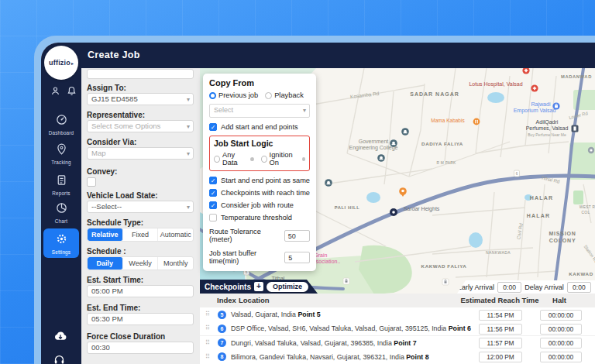  I want to click on map-label: KAKWAD, so click(581, 274).